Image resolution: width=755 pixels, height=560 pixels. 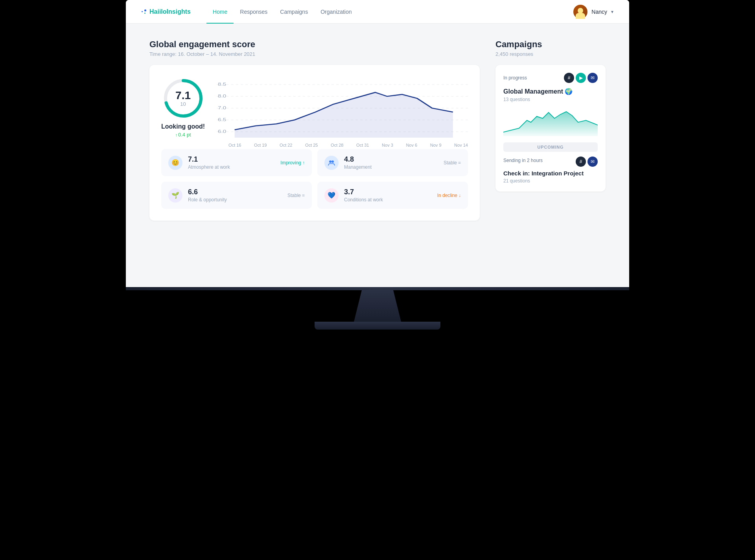 I want to click on metrics-grid: 😊 7.1 Atmosphere at work Improving ↑, so click(x=315, y=179).